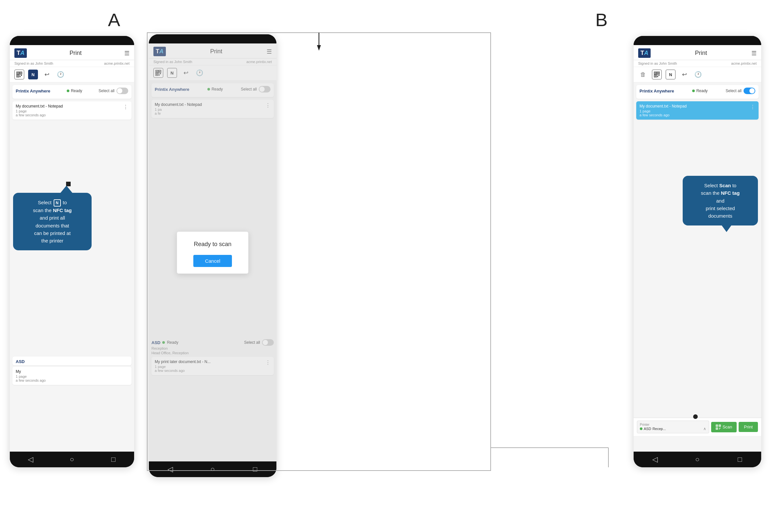 This screenshot has height=532, width=771. What do you see at coordinates (21, 53) in the screenshot?
I see `phone-a-logo: T A` at bounding box center [21, 53].